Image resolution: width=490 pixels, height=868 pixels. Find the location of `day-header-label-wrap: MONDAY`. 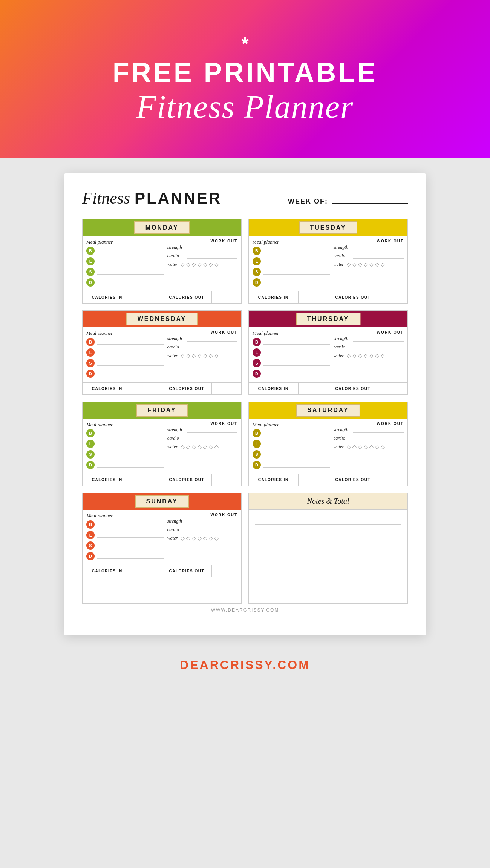

day-header-label-wrap: MONDAY is located at coordinates (162, 228).